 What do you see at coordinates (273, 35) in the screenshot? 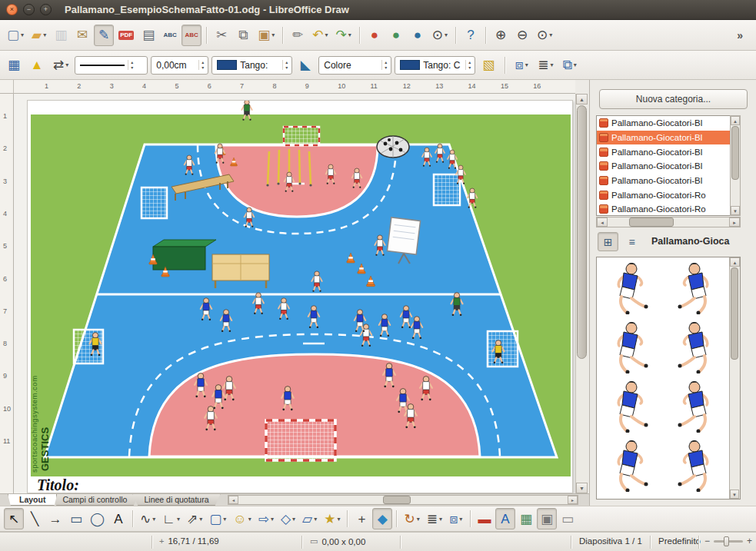
I see `paste-dropdown: ▾` at bounding box center [273, 35].